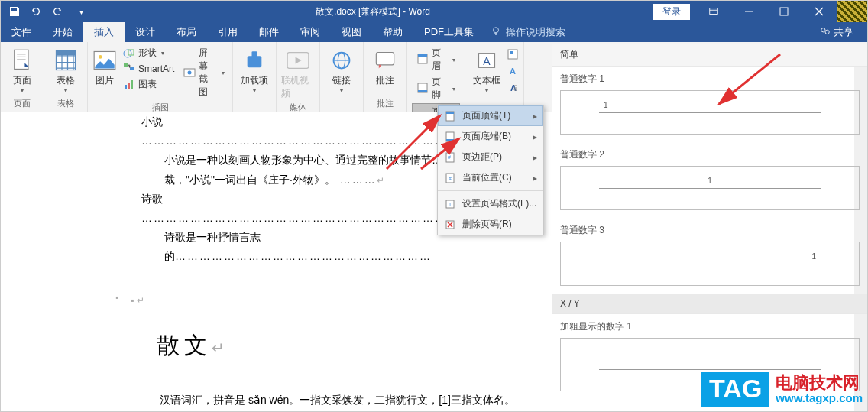  What do you see at coordinates (66, 70) in the screenshot?
I see `table-button: 表格 ▾` at bounding box center [66, 70].